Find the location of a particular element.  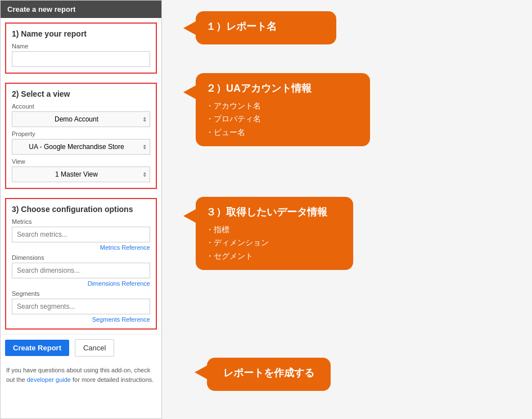

section1-title: 1) Name your report is located at coordinates (81, 34).